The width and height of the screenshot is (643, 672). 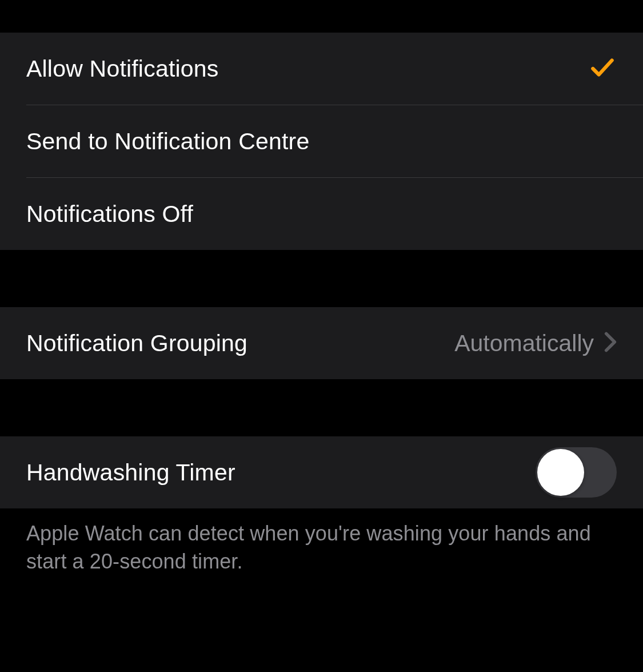 I want to click on allow-notifications-label: Allow Notifications, so click(x=122, y=69).